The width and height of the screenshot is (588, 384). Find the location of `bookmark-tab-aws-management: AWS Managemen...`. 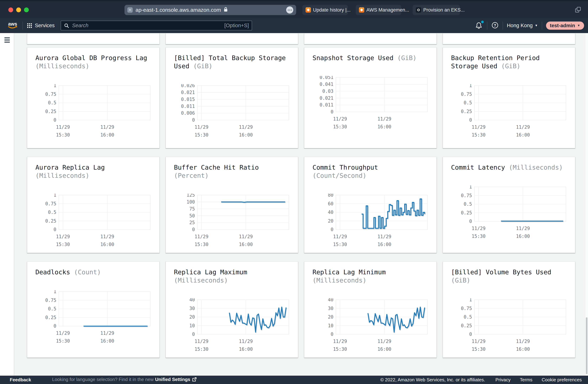

bookmark-tab-aws-management: AWS Managemen... is located at coordinates (378, 10).